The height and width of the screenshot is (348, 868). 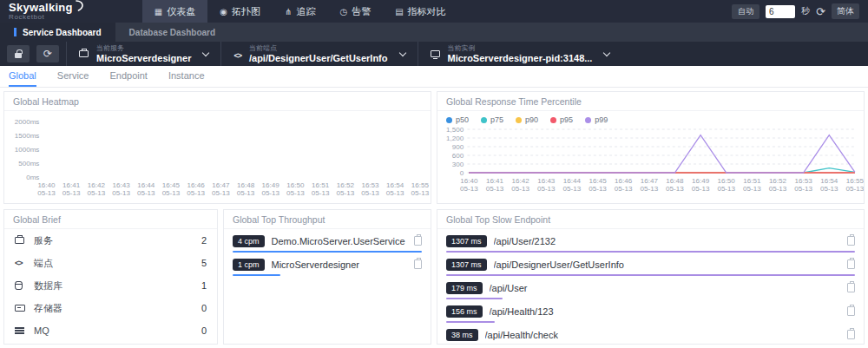 What do you see at coordinates (187, 76) in the screenshot?
I see `tab-instance: Instance` at bounding box center [187, 76].